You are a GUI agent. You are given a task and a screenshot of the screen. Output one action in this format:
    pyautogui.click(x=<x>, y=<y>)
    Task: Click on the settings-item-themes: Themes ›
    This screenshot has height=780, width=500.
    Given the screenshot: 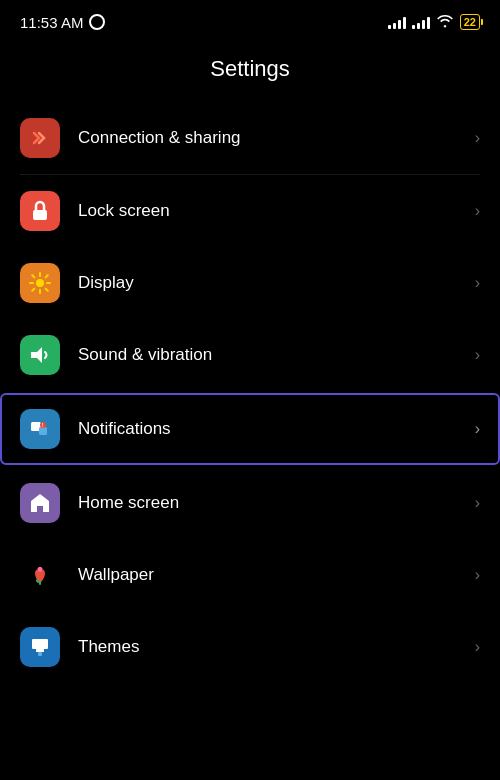 What is the action you would take?
    pyautogui.click(x=250, y=647)
    